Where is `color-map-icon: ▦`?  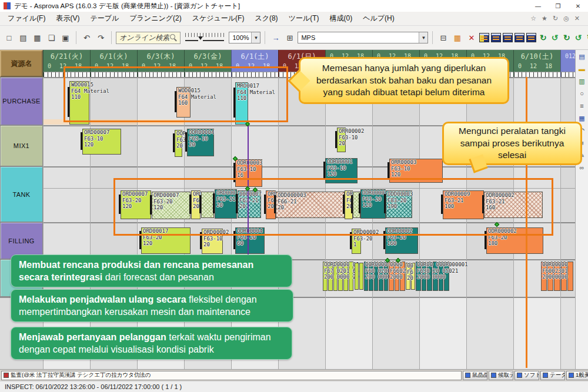
color-map-icon: ▦ is located at coordinates (457, 38).